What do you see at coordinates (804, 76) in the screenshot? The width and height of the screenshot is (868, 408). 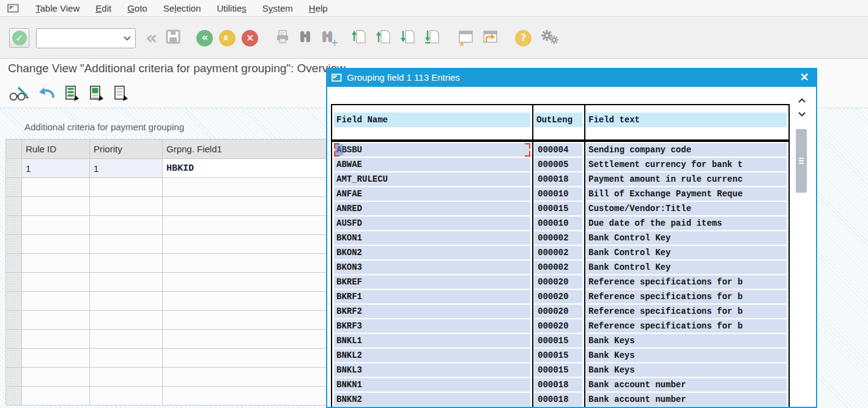 I see `close-icon: ×` at bounding box center [804, 76].